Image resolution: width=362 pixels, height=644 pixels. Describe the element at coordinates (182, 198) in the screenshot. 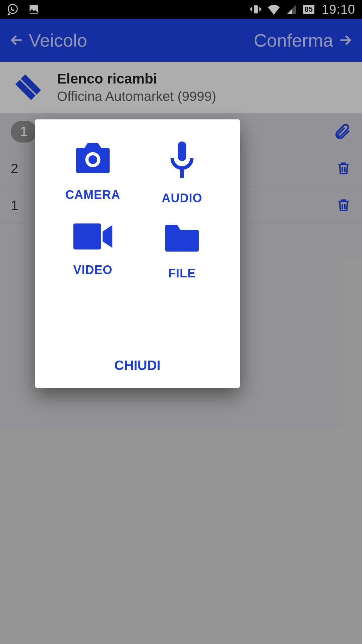

I see `audio-label: AUDIO` at that location.